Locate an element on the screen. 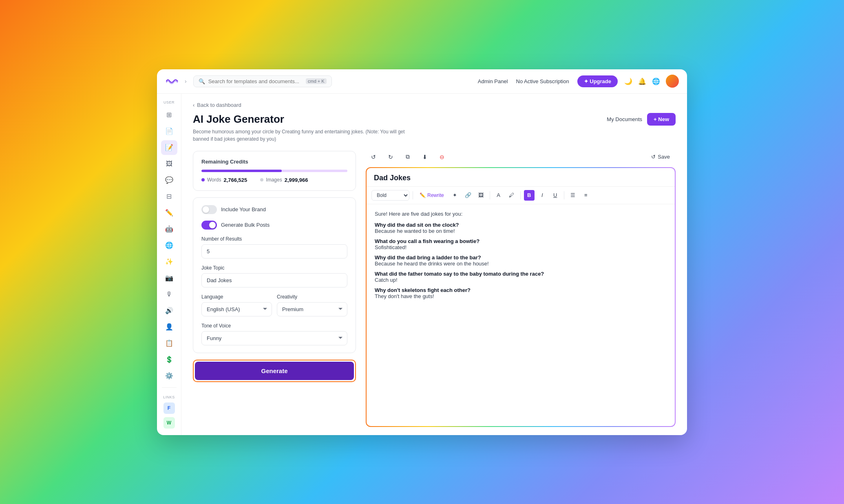  sidebar-item-photo: 📷 is located at coordinates (169, 278).